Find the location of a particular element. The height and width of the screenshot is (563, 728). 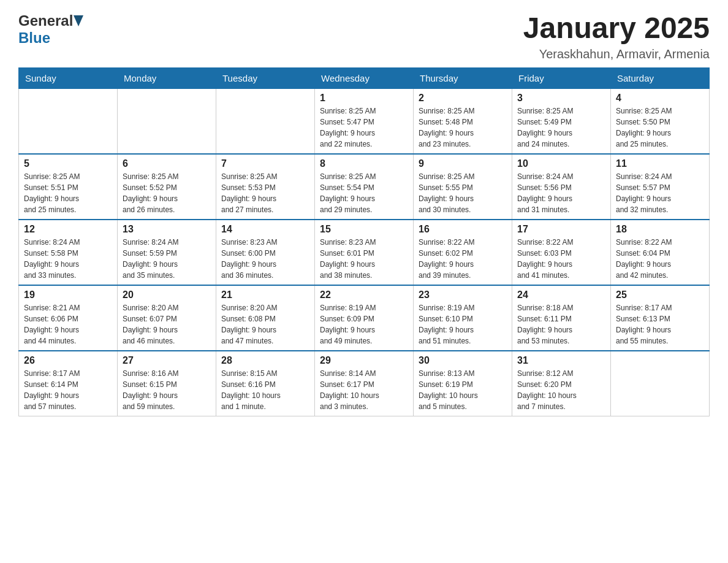

day-info: Sunrise: 8:22 AMSunset: 6:04 PMDaylight:… is located at coordinates (660, 259).